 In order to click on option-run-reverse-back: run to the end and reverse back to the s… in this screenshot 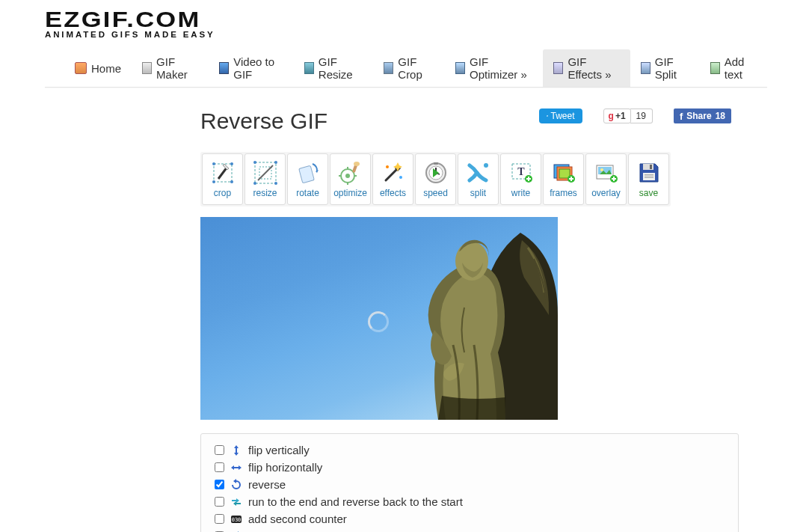, I will do `click(470, 501)`.